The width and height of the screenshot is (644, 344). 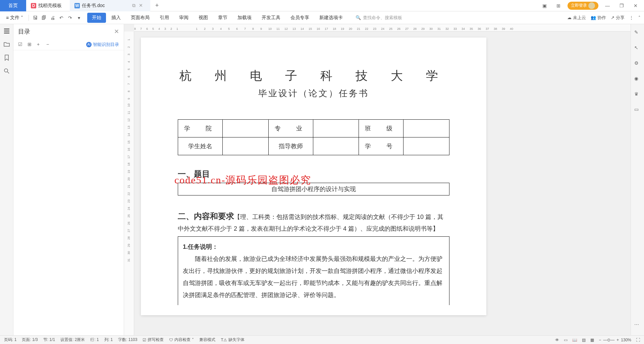 What do you see at coordinates (245, 18) in the screenshot?
I see `ribbon-tab-7: 加载项` at bounding box center [245, 18].